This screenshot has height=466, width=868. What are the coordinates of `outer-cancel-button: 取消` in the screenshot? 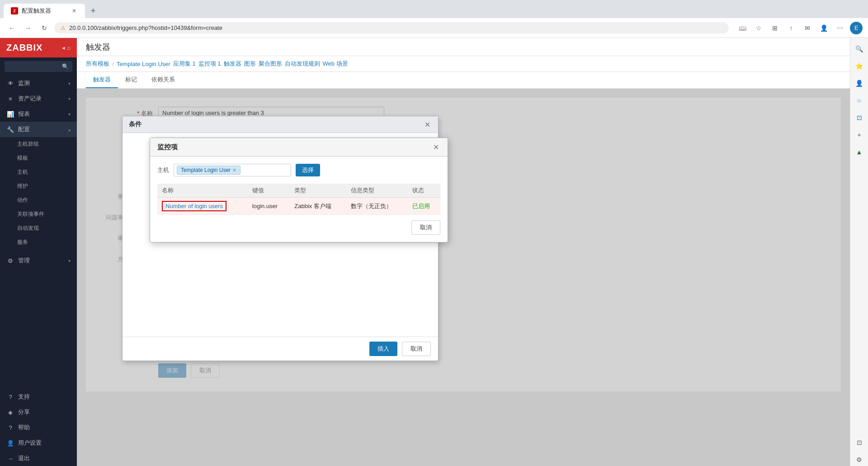 It's located at (416, 349).